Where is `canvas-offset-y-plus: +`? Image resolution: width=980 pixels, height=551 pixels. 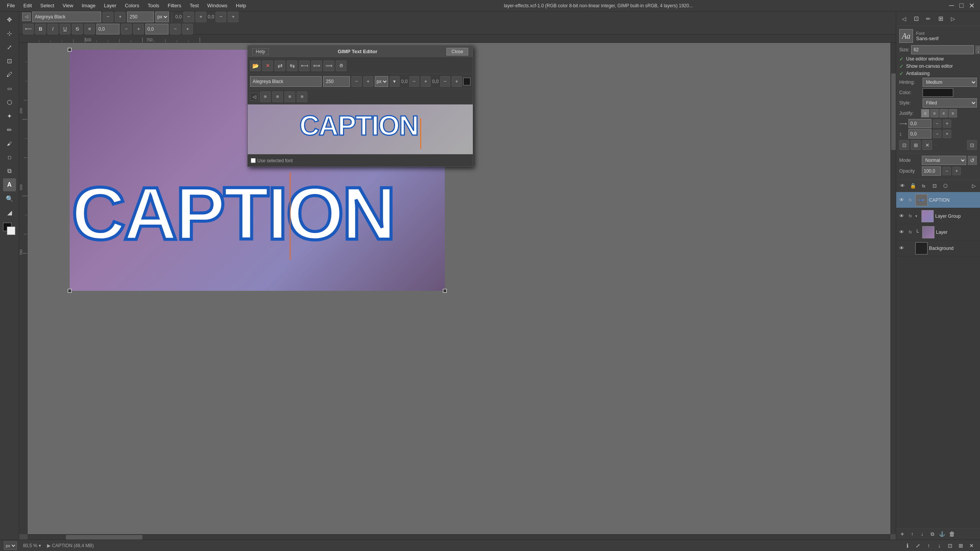
canvas-offset-y-plus: + is located at coordinates (188, 29).